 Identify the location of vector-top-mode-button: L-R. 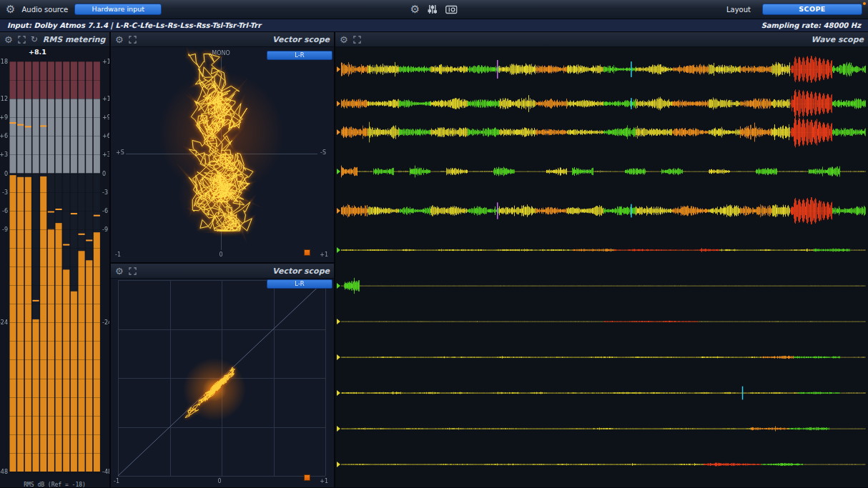
(300, 56).